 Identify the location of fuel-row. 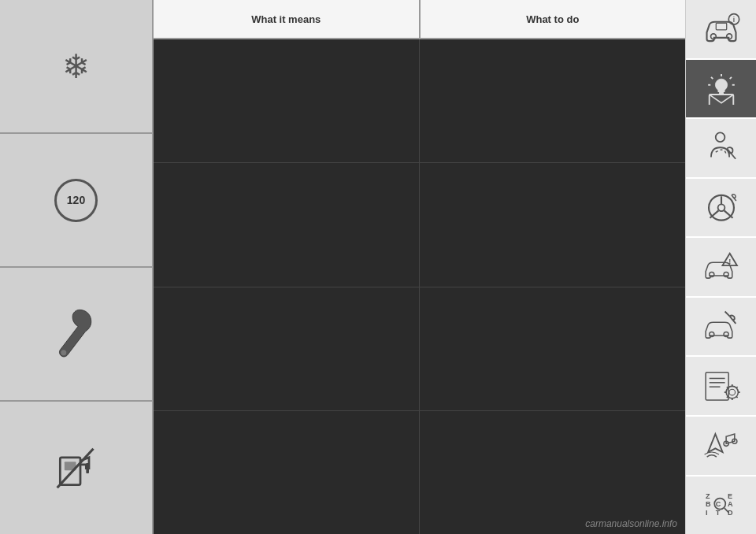
(76, 468).